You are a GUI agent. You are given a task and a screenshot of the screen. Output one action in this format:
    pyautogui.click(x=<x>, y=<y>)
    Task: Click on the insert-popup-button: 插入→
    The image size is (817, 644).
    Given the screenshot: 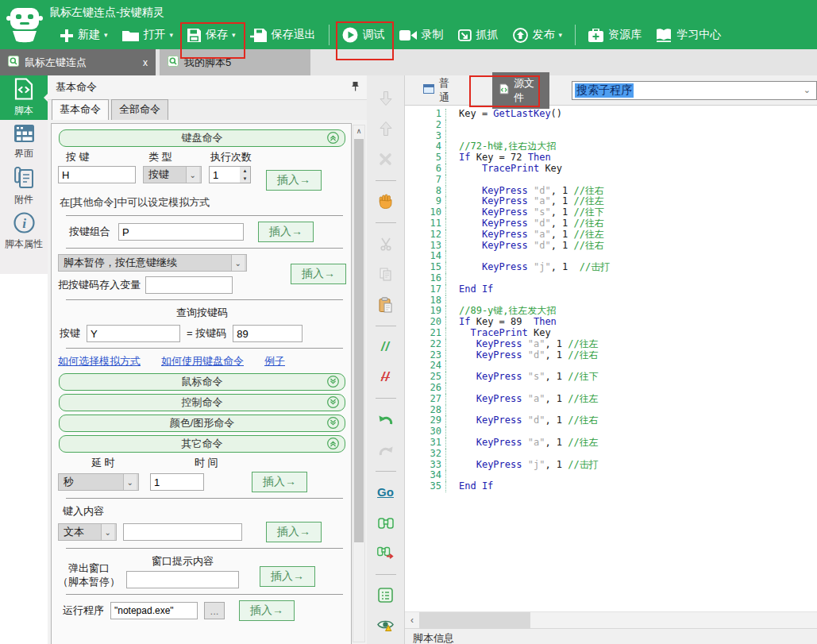 What is the action you would take?
    pyautogui.click(x=287, y=577)
    